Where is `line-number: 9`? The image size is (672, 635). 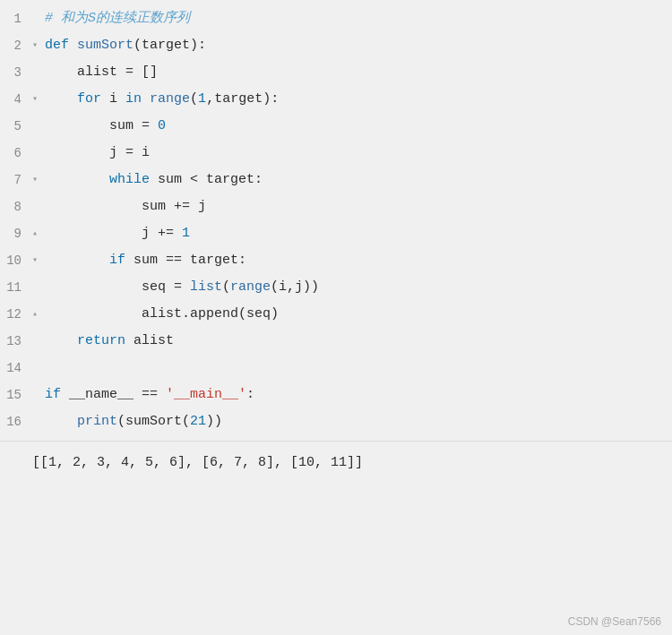
line-number: 9 is located at coordinates (14, 234).